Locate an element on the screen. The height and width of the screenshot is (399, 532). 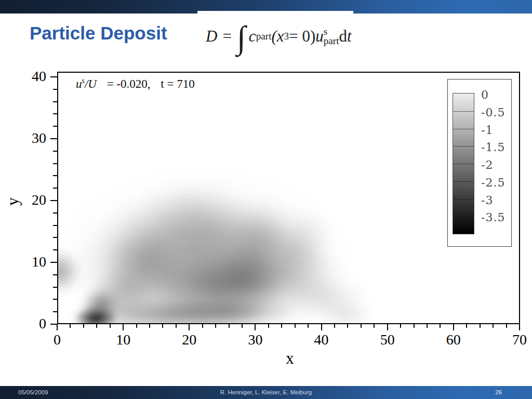
colorbar-tick-label: -2 is located at coordinates (496, 165).